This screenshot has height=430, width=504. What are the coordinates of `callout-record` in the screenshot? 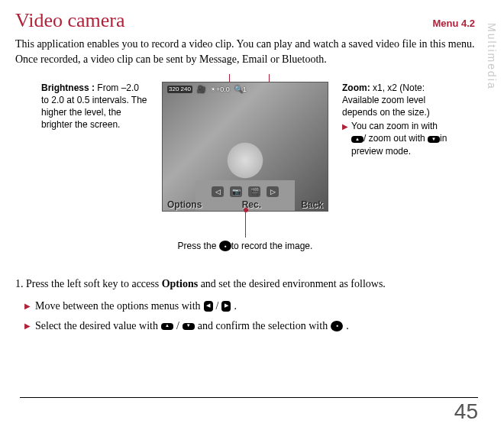 It's located at (246, 224).